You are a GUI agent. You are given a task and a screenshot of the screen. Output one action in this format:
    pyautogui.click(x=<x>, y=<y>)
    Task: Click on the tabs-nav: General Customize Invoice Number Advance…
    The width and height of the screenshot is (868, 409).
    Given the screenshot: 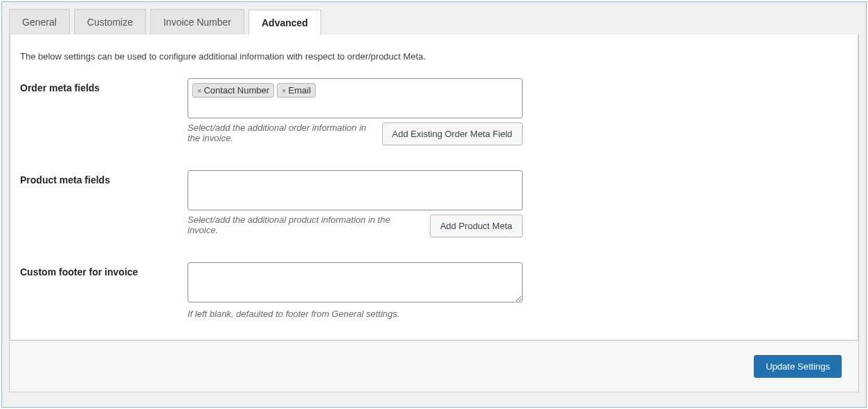 What is the action you would take?
    pyautogui.click(x=434, y=22)
    